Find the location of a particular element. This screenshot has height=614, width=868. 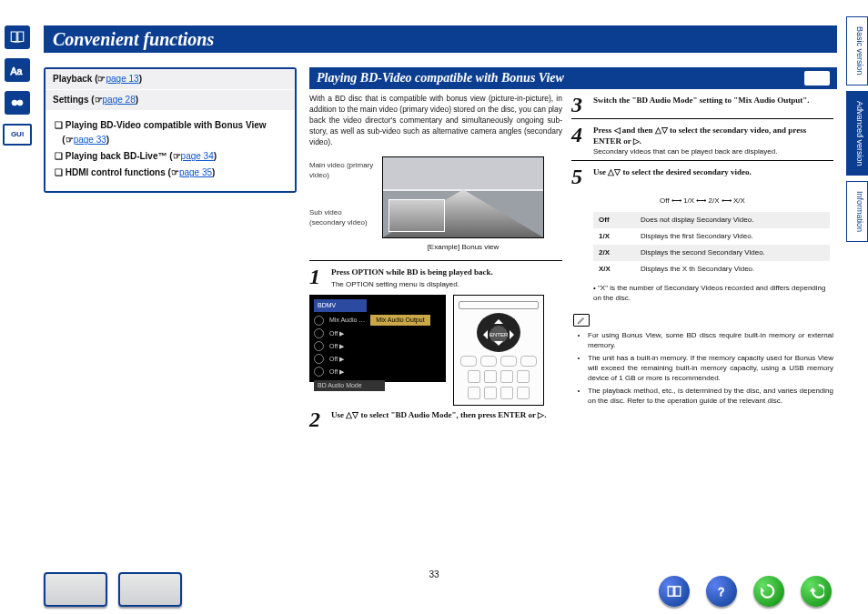

bd-icon is located at coordinates (817, 78).